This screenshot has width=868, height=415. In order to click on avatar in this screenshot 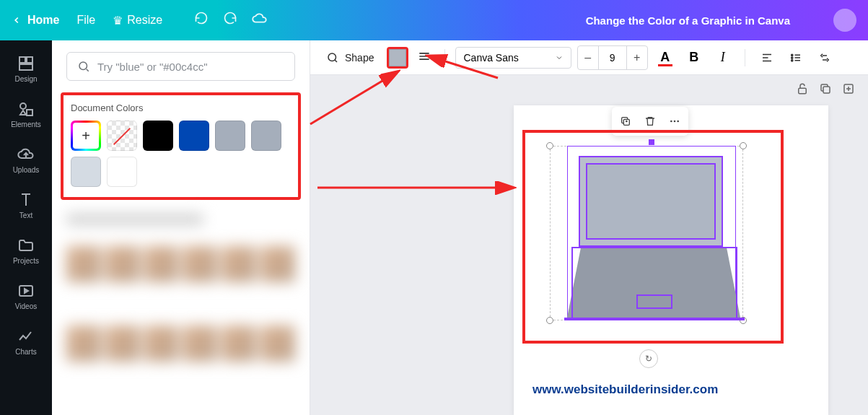, I will do `click(845, 20)`.